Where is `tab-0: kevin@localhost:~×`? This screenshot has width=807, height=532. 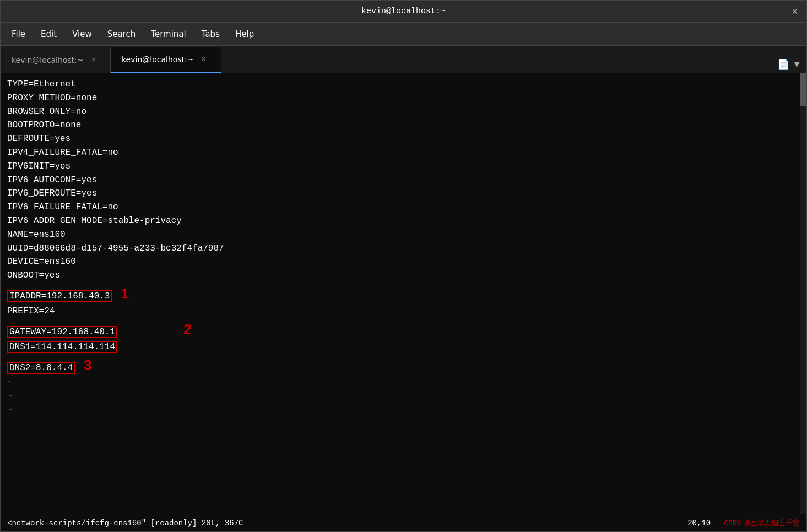
tab-0: kevin@localhost:~× is located at coordinates (56, 60).